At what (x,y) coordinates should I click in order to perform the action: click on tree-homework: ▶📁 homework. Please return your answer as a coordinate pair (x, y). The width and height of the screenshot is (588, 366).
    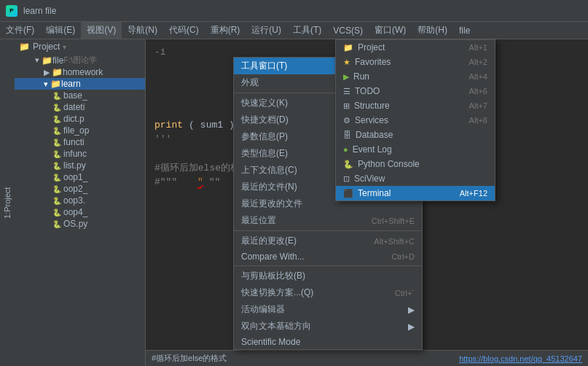
    Looking at the image, I should click on (80, 72).